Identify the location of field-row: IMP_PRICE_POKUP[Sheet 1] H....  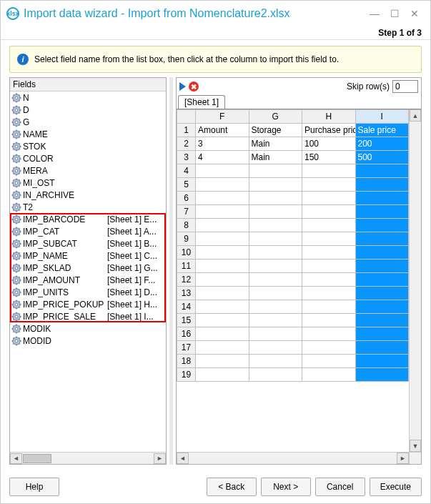
(88, 305).